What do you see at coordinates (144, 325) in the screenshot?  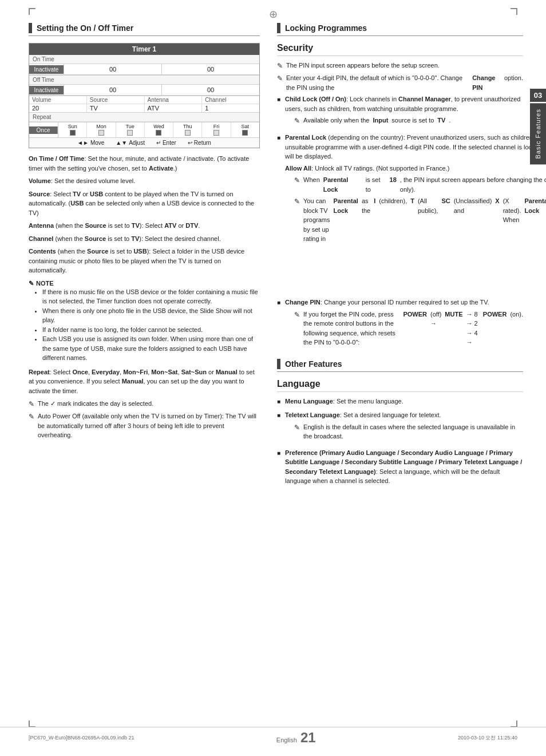 I see `note-list: If there is no music file on the USB dev…` at bounding box center [144, 325].